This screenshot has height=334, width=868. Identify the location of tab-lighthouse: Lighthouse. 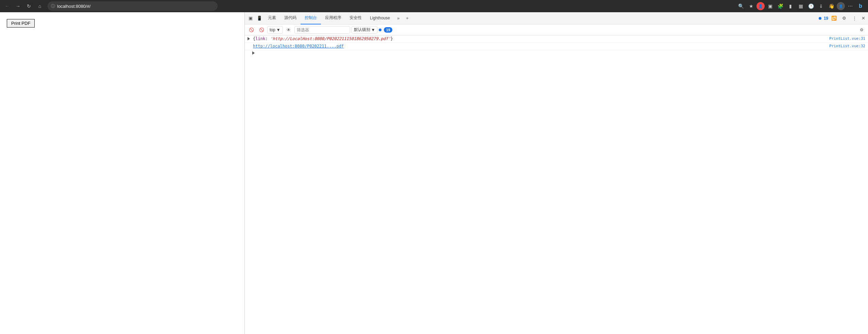
(380, 18).